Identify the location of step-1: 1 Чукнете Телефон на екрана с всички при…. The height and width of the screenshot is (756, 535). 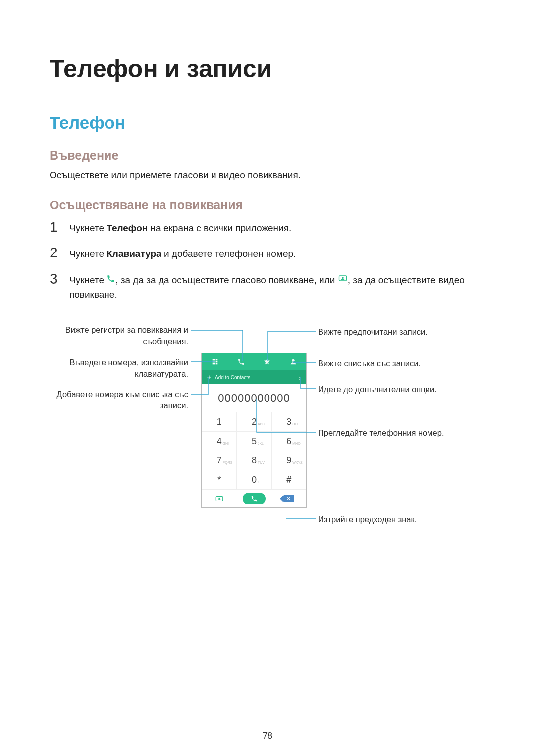
(268, 227).